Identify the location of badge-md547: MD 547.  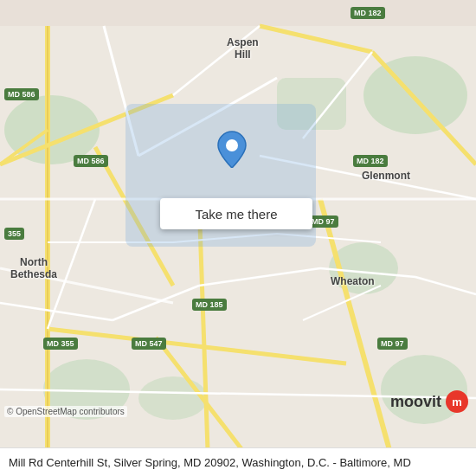
(149, 344).